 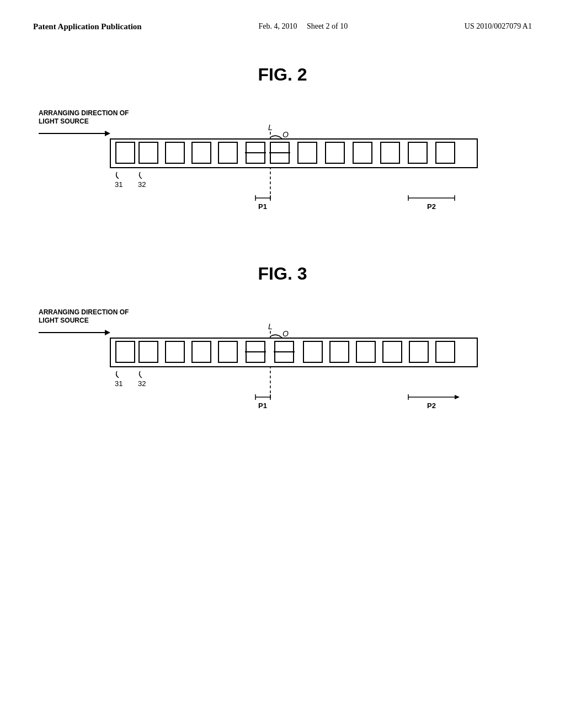 I want to click on header-patent-number: US 2010/0027079 A1, so click(x=498, y=26).